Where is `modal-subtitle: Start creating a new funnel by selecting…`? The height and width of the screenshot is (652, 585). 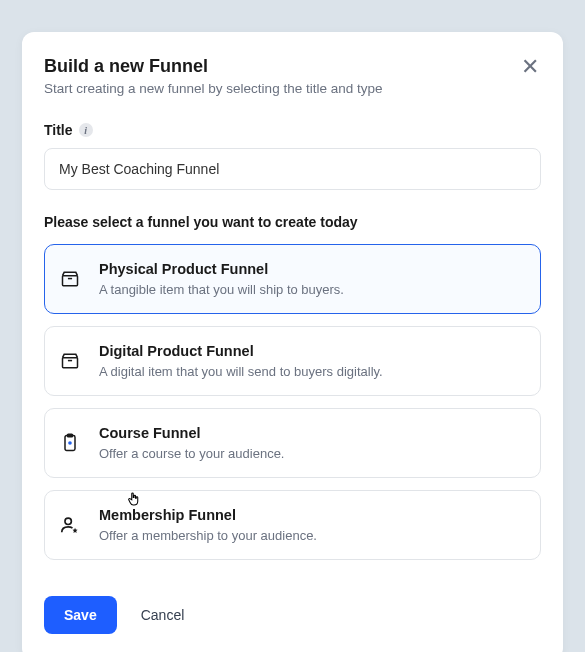 modal-subtitle: Start creating a new funnel by selecting… is located at coordinates (282, 88).